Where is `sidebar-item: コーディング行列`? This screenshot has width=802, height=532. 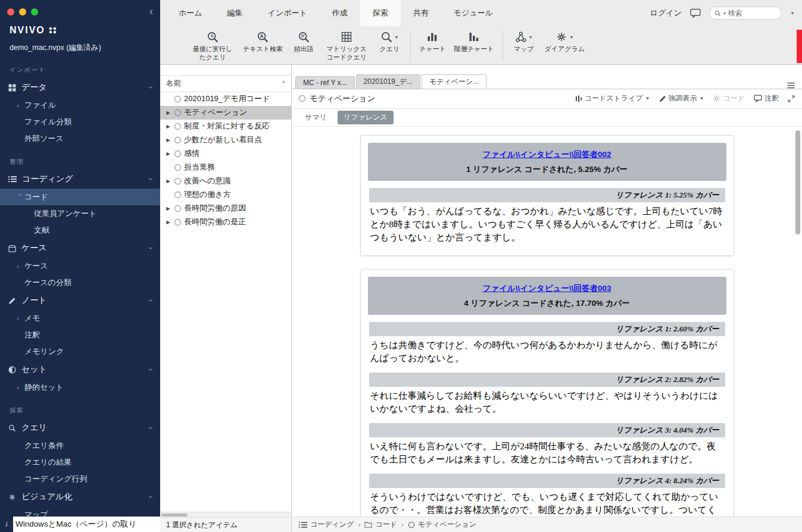
sidebar-item: コーディング行列 is located at coordinates (80, 479).